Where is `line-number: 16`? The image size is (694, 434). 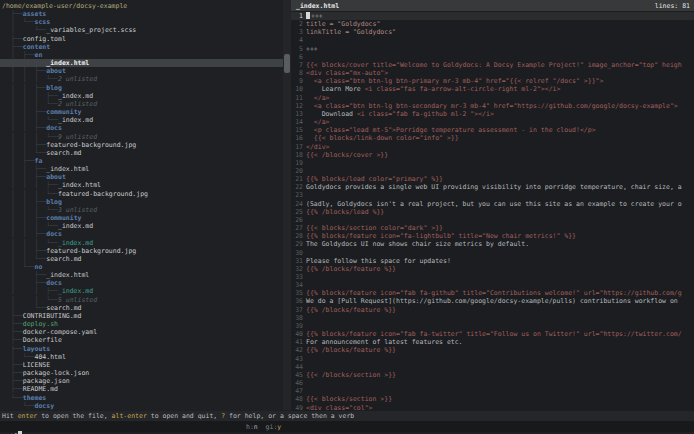
line-number: 16 is located at coordinates (297, 138).